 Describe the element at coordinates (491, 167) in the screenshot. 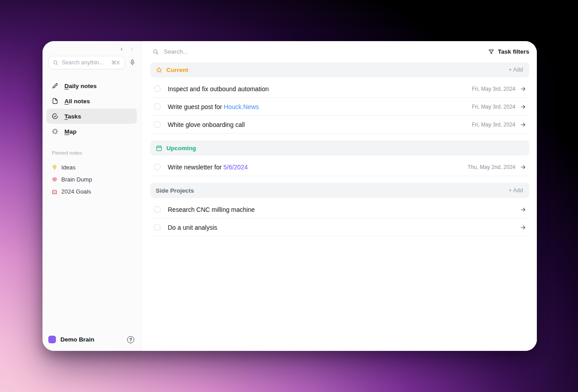

I see `task-due-date: Thu, May 2nd, 2024` at that location.